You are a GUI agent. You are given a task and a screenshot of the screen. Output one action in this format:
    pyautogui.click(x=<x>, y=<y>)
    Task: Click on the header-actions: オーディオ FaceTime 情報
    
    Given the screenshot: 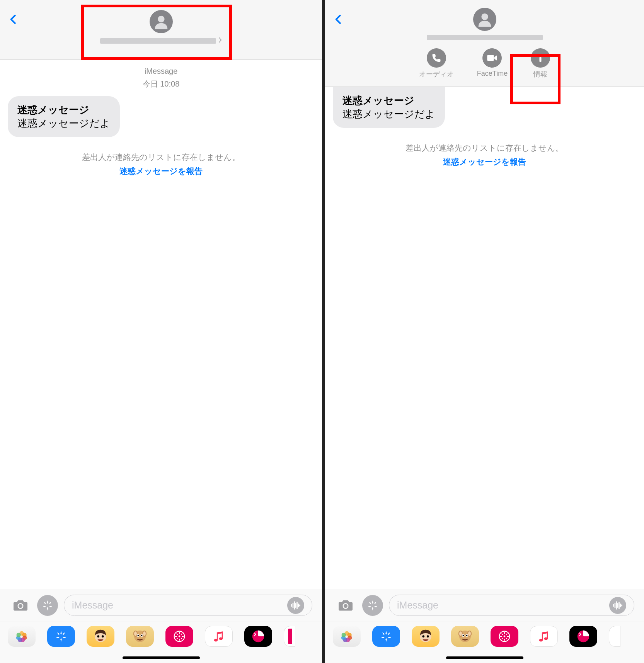 What is the action you would take?
    pyautogui.click(x=485, y=66)
    